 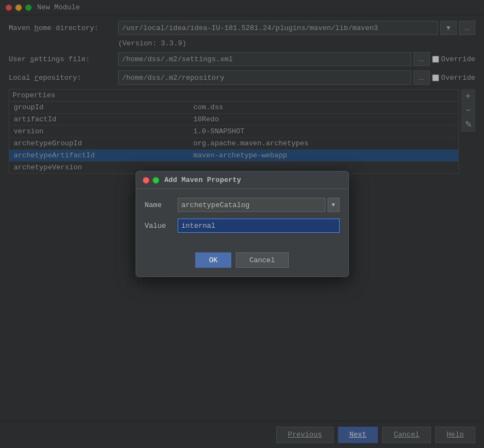 I want to click on modal-name-dropdown-arrow: ▼, so click(x=334, y=205).